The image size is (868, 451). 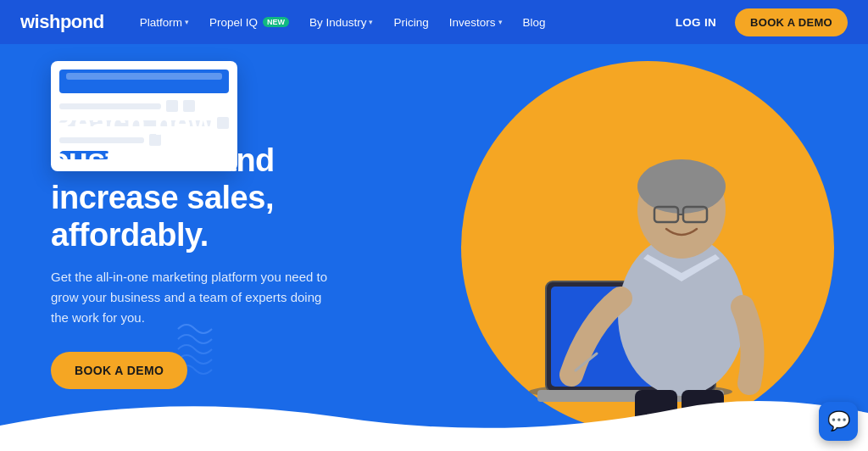 I want to click on book-demo-nav-button: BOOK A DEMO, so click(x=792, y=22).